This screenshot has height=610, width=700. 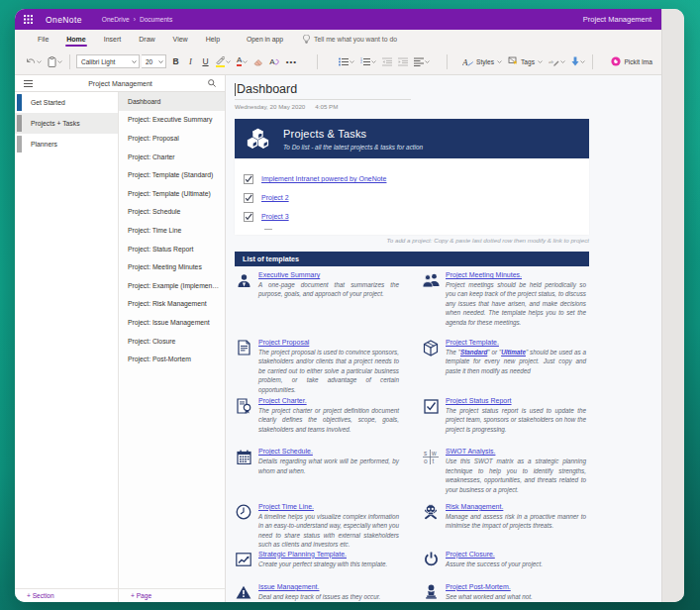 I want to click on breadcrumb-current: Documents, so click(x=156, y=20).